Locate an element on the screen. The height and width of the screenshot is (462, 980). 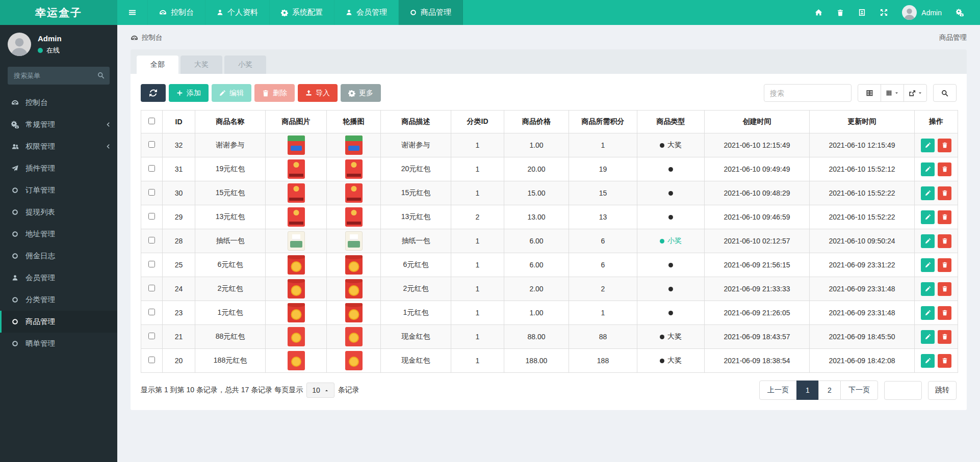
cell-id: 30 is located at coordinates (179, 194).